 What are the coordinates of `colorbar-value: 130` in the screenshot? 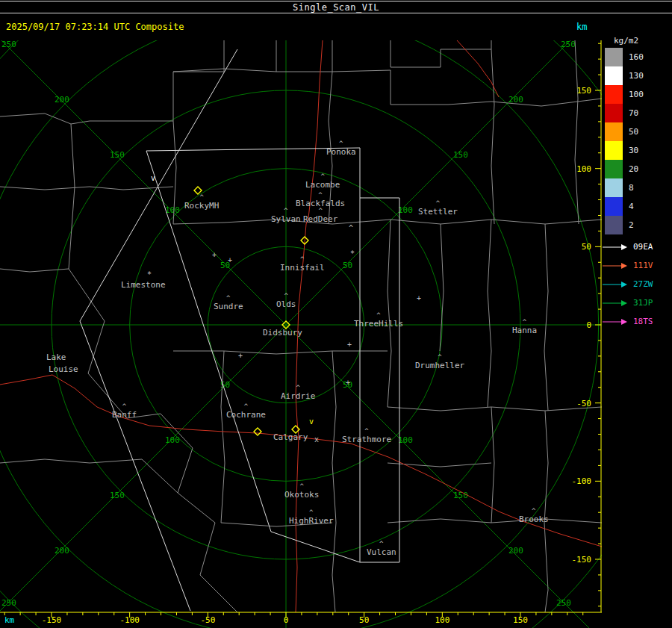 It's located at (636, 76).